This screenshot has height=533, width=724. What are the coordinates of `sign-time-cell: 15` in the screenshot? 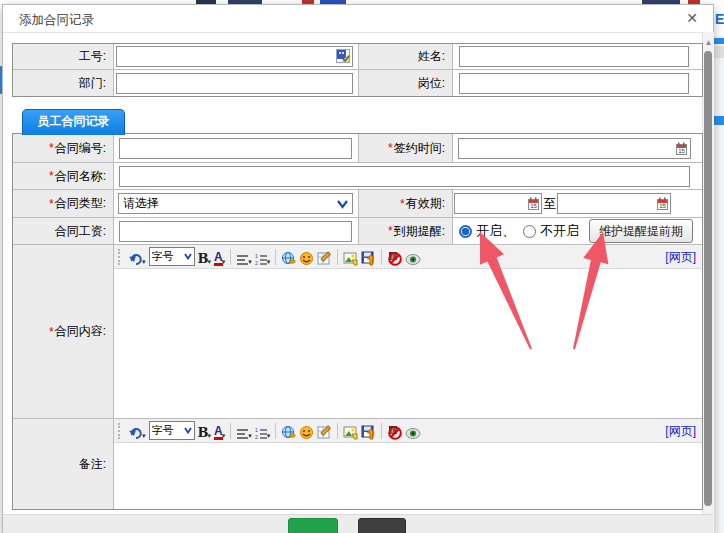 It's located at (578, 148).